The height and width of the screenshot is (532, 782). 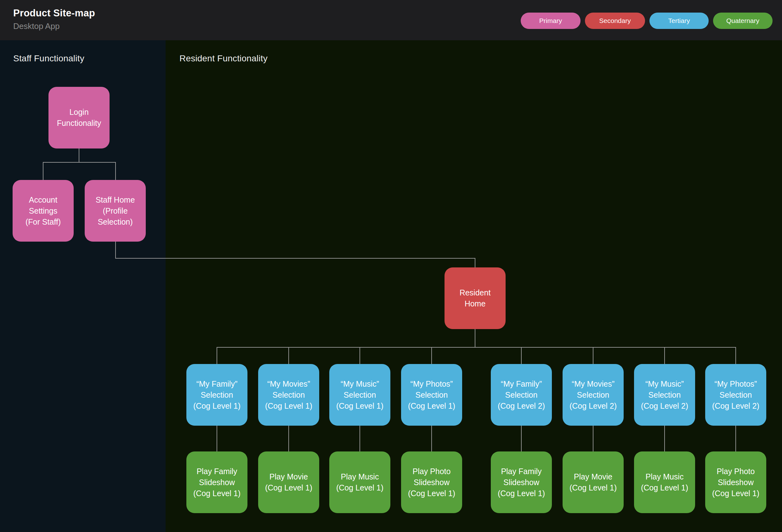 What do you see at coordinates (289, 395) in the screenshot?
I see `node-label: “My Movies” Selection (Cog Level 1)` at bounding box center [289, 395].